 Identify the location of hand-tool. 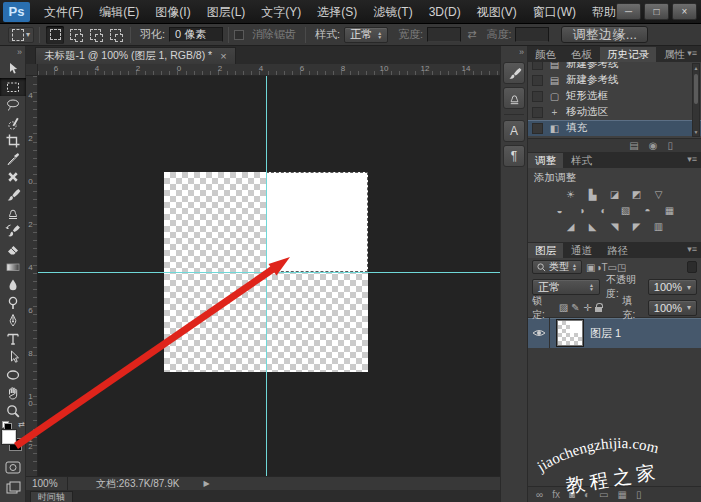
(13, 393).